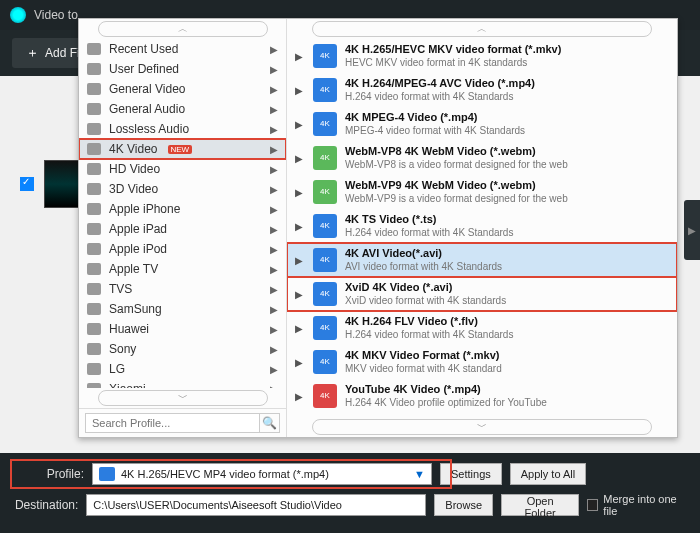 This screenshot has height=533, width=700. Describe the element at coordinates (182, 249) in the screenshot. I see `category-item: Apple iPod▶` at that location.